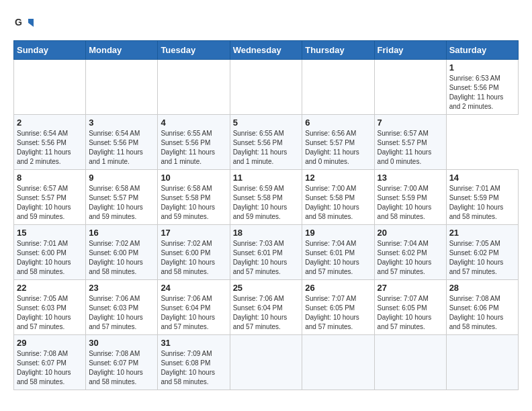 The width and height of the screenshot is (532, 411). What do you see at coordinates (193, 142) in the screenshot?
I see `day-cell-4: 4 Sunrise: 6:55 AMSunset: 5:56 PMDayligh…` at bounding box center [193, 142].